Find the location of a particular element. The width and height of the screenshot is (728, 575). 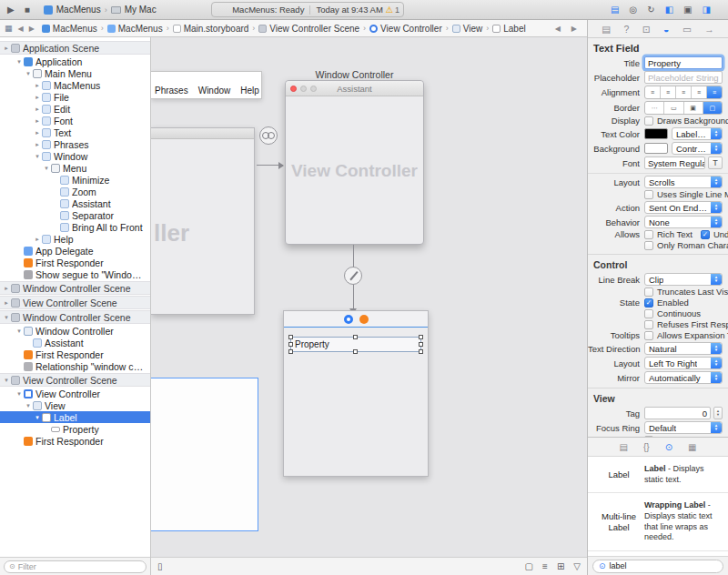

outline-section-row: ▸View Controller Scene is located at coordinates (75, 302).